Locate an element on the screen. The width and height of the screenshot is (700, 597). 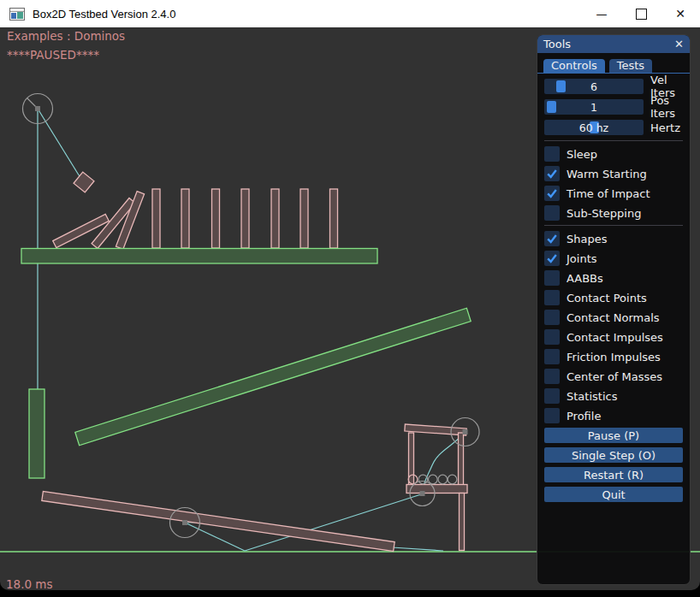
paused-label: ****PAUSED**** is located at coordinates (53, 55).